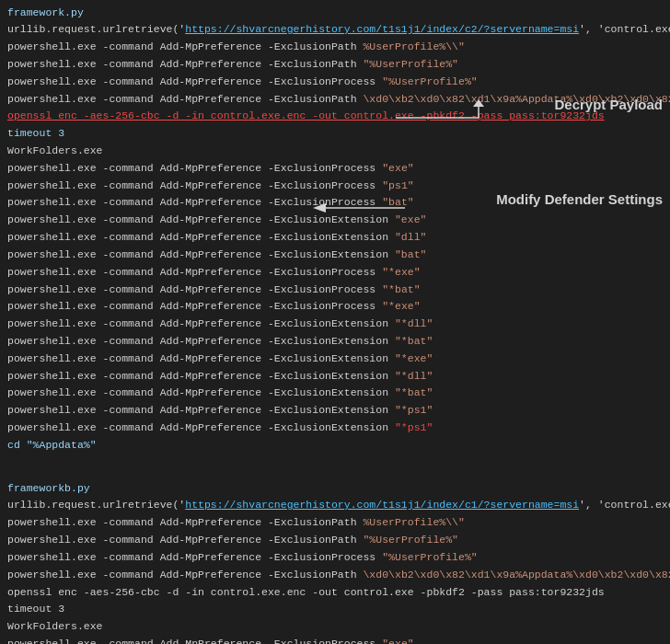 The height and width of the screenshot is (644, 670). I want to click on line-excl-ext-star-dll-2: powershell.exe -command Add-MpPreference…, so click(335, 375).